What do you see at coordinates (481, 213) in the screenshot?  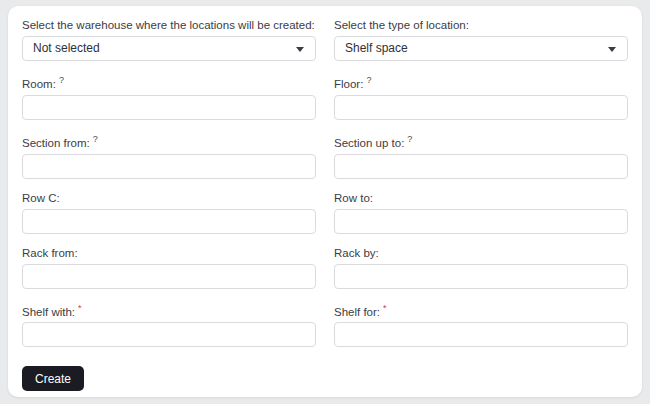 I see `field-row-to: Row to:` at bounding box center [481, 213].